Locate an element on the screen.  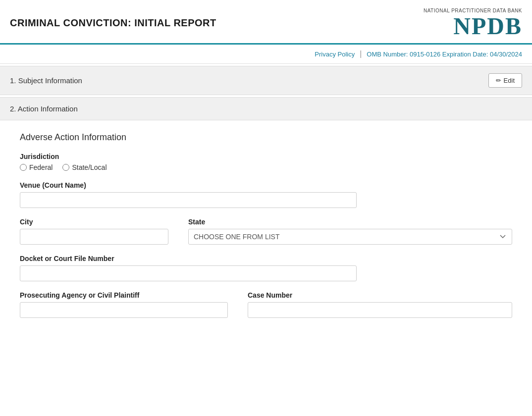
city-state-row: City State CHOOSE ONE FROM LIST Alabama … is located at coordinates (266, 231).